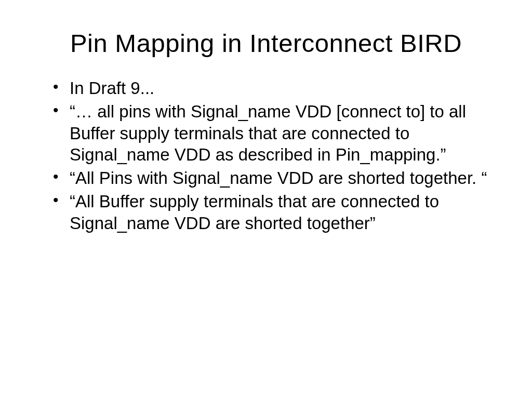  I want to click on list-item: In Draft 9..., so click(276, 88).